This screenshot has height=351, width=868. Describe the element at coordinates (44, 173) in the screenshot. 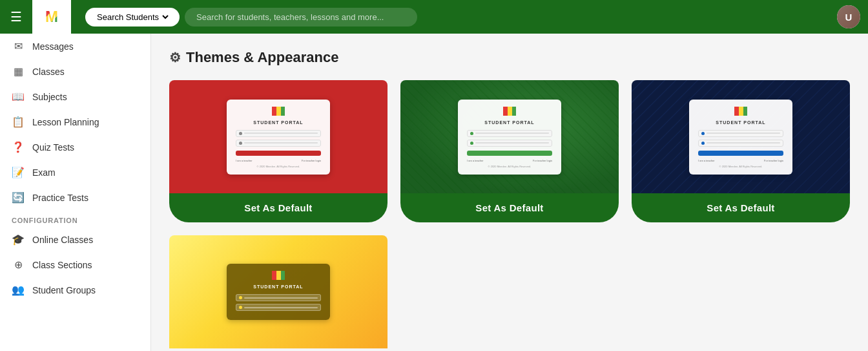

I see `sidebar-item-label: Exam` at that location.